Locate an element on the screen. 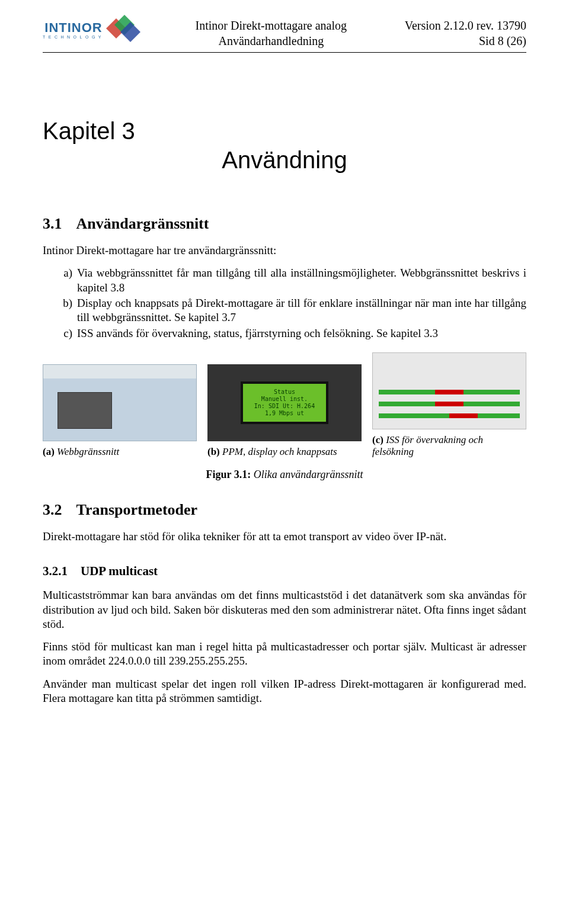 This screenshot has width=569, height=924. header-rule is located at coordinates (284, 52).